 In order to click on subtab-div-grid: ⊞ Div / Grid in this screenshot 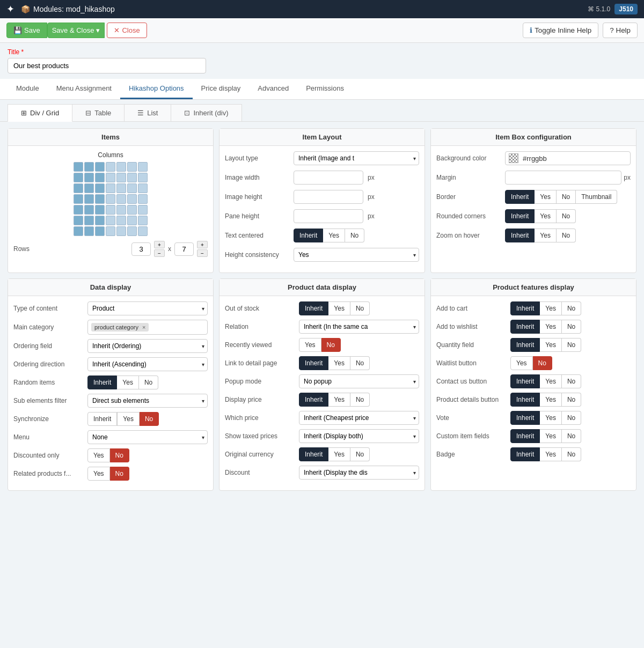, I will do `click(40, 113)`.